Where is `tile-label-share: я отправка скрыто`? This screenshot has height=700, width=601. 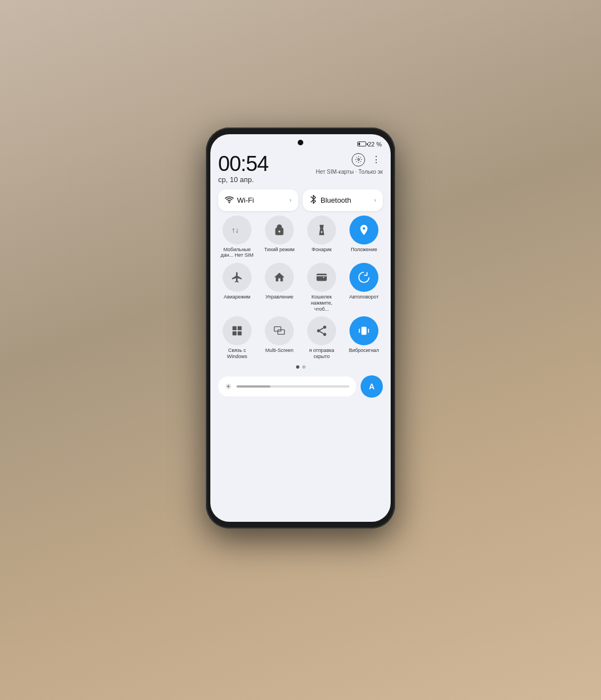
tile-label-share: я отправка скрыто is located at coordinates (322, 354).